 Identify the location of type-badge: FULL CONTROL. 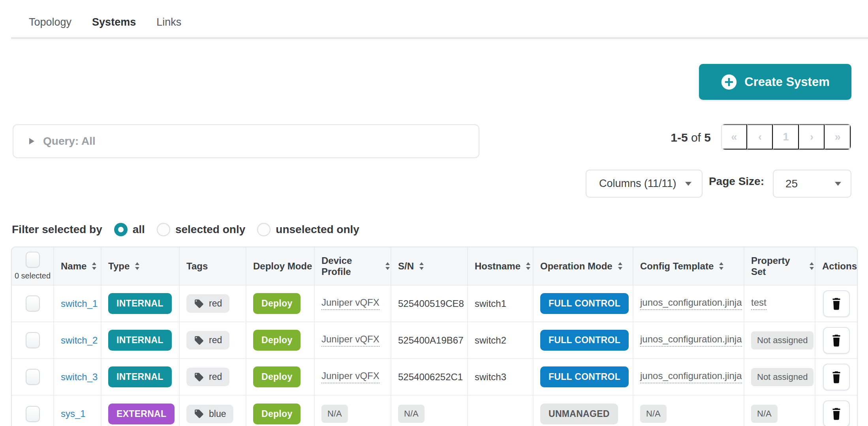
(584, 304).